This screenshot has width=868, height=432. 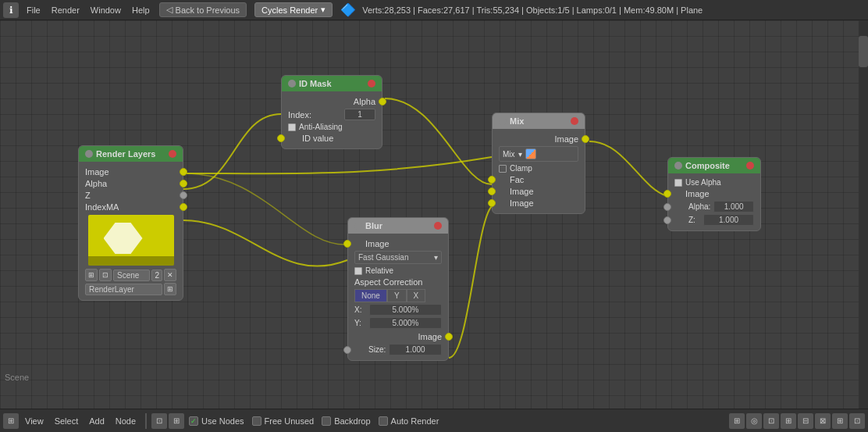 What do you see at coordinates (123, 289) in the screenshot?
I see `layer-select: RenderLayer` at bounding box center [123, 289].